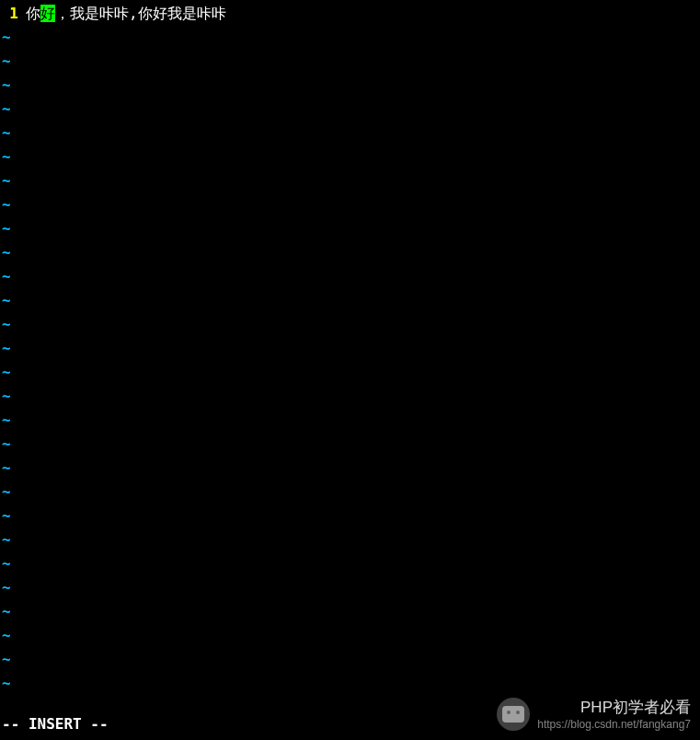 The image size is (700, 740). What do you see at coordinates (11, 14) in the screenshot?
I see `line-number: 1` at bounding box center [11, 14].